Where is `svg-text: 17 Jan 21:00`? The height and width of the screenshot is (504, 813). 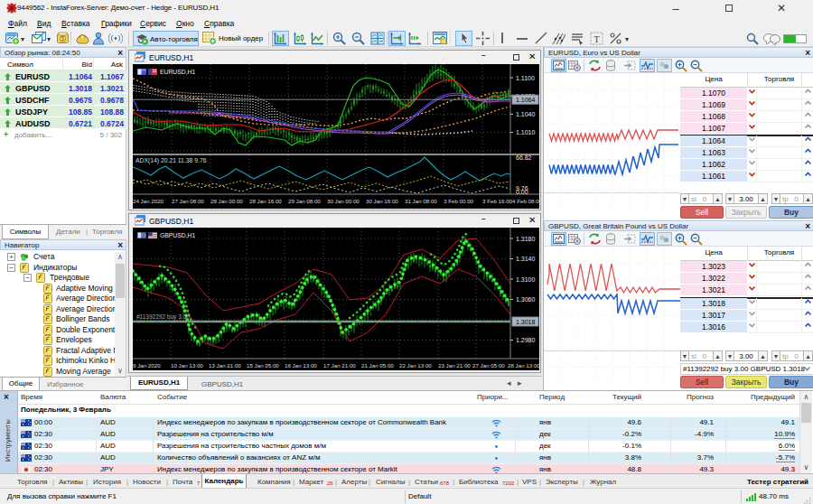 svg-text: 17 Jan 21:00 is located at coordinates (340, 365).